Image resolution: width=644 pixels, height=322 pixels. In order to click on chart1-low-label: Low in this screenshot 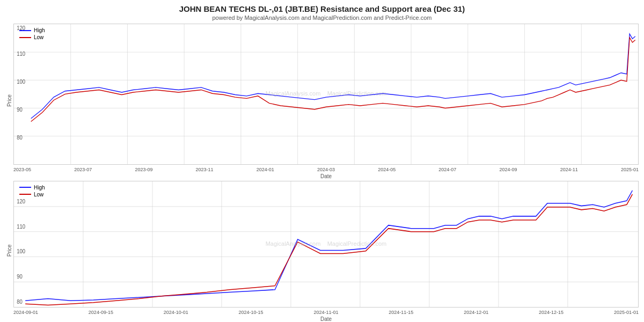, I will do `click(39, 38)`.